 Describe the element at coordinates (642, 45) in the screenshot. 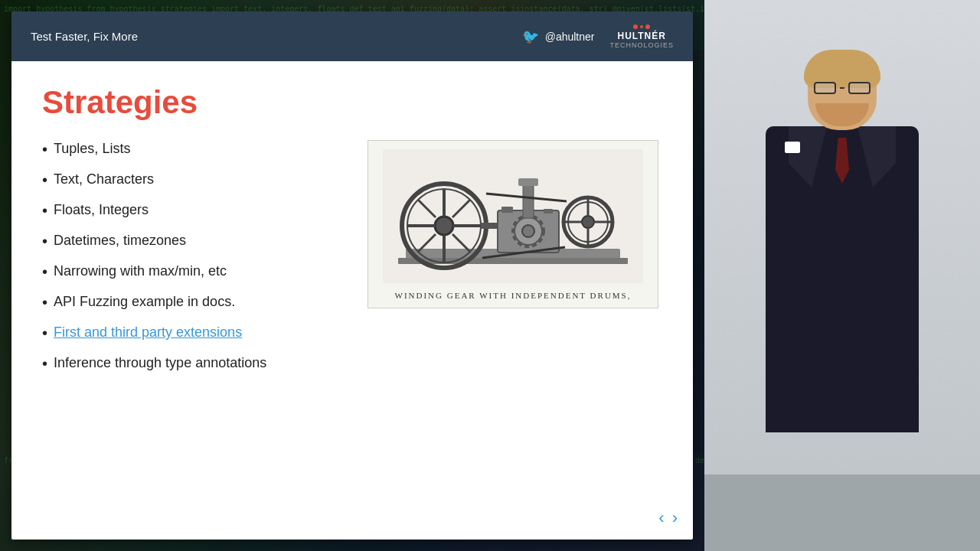

I see `company-sub: Technologies` at that location.